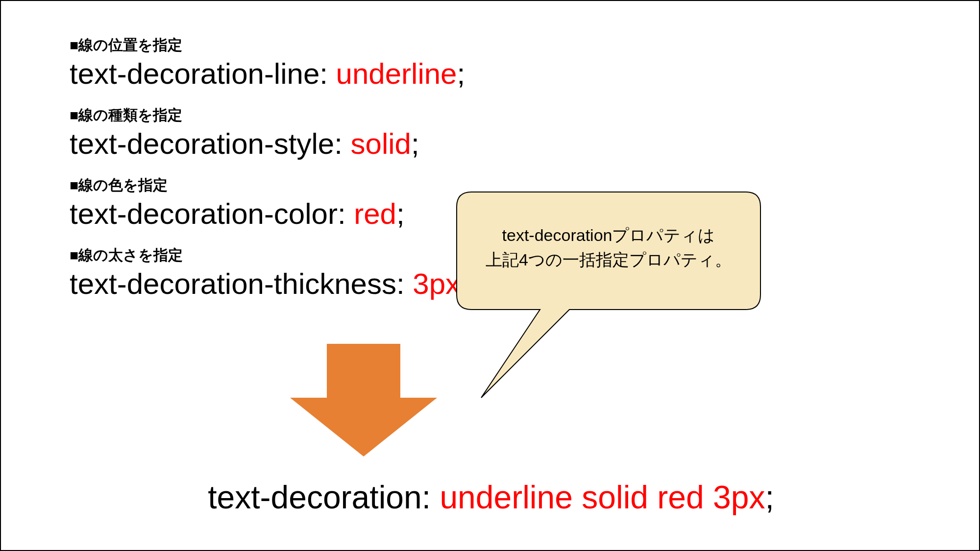 The image size is (980, 551). Describe the element at coordinates (490, 497) in the screenshot. I see `shorthand-code: text-decoration: underline solid red 3px…` at that location.